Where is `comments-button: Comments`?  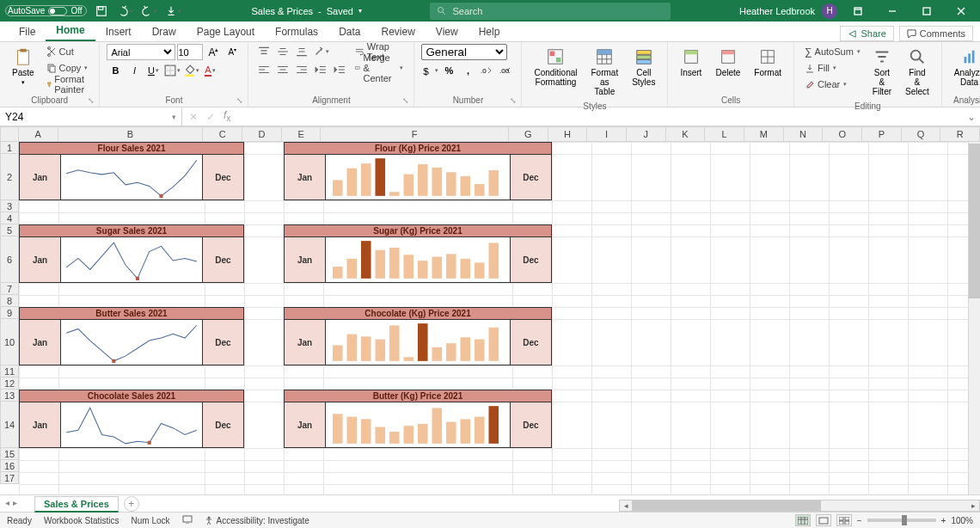 comments-button: Comments is located at coordinates (936, 34).